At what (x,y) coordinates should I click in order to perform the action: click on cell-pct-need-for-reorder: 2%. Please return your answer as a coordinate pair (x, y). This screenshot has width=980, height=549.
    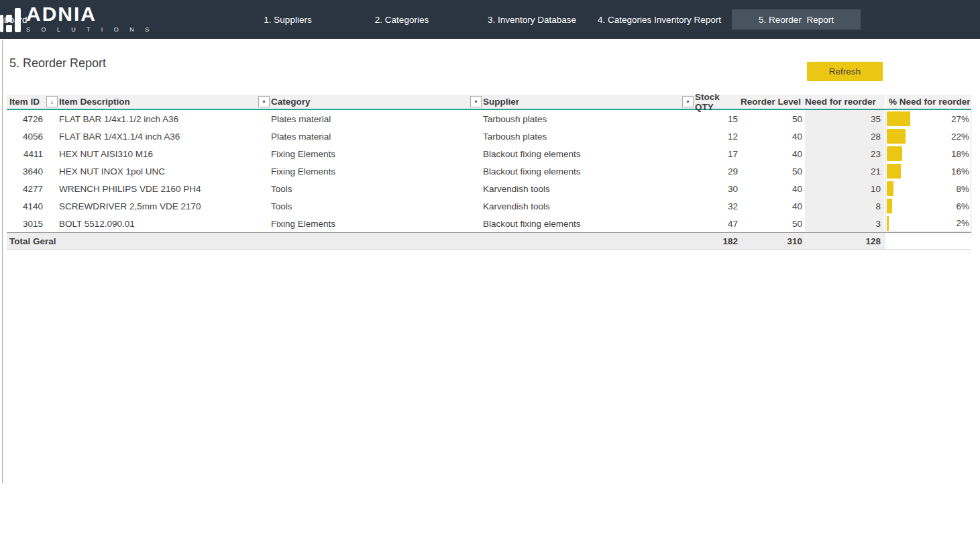
    Looking at the image, I should click on (928, 223).